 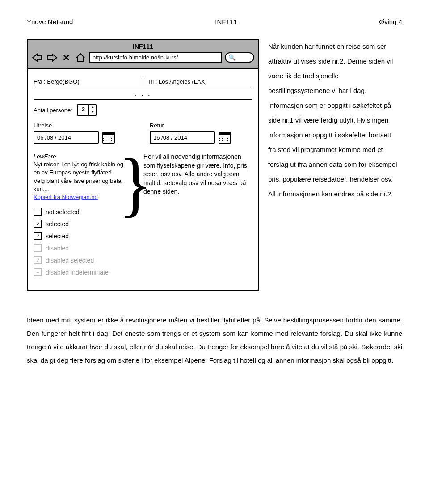 What do you see at coordinates (333, 120) in the screenshot?
I see `side-paragraph: Når kunden har funnet en reise som ser a…` at bounding box center [333, 120].